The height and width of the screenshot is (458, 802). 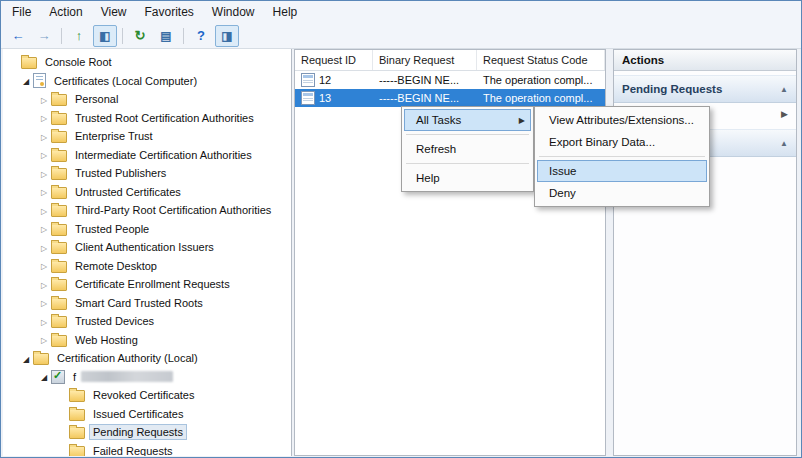 I want to click on tree-item-smart-card-trusted-roots: Smart Card Trusted Roots, so click(x=147, y=304).